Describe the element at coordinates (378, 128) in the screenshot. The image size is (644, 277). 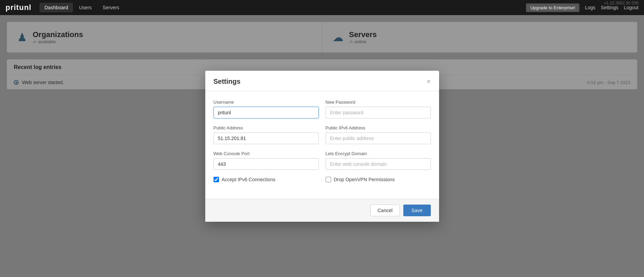
I see `public-ipv6-label: Public IPv6 Address` at that location.